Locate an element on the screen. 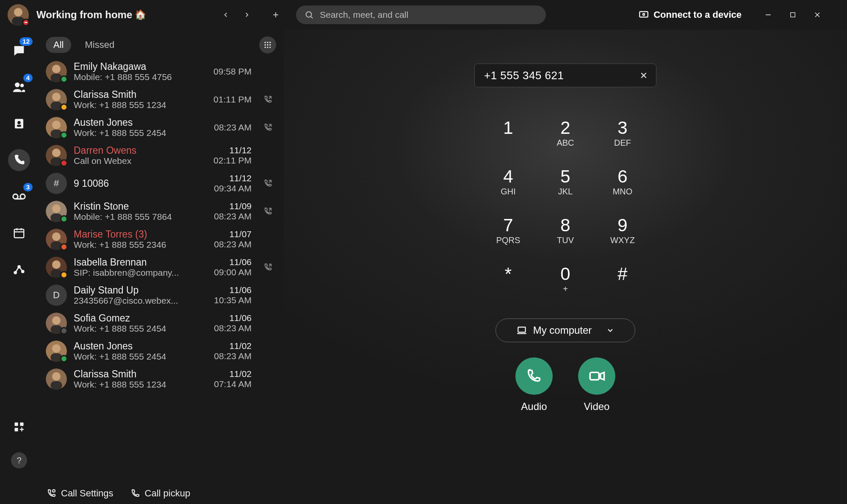 This screenshot has height=504, width=847. call-history-item: Kristin Stone Mobile: +1 888 555 7864 11… is located at coordinates (160, 211).